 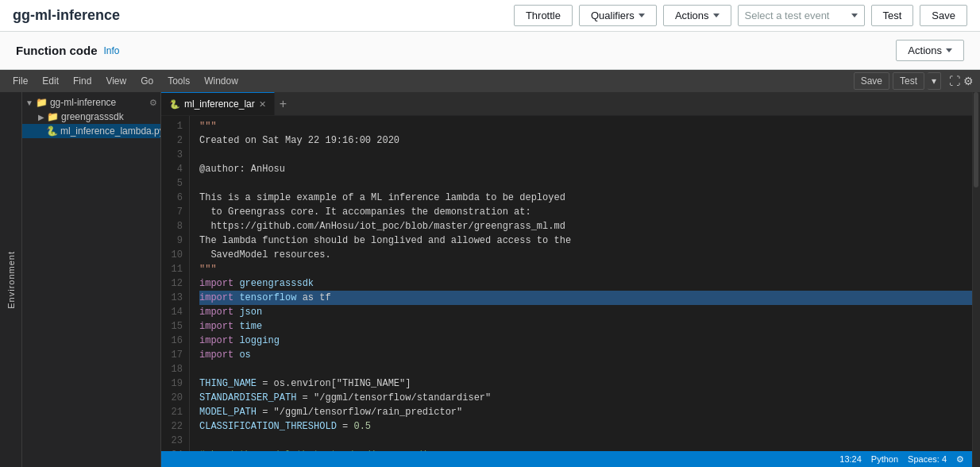 I want to click on line-number: 22, so click(x=175, y=426).